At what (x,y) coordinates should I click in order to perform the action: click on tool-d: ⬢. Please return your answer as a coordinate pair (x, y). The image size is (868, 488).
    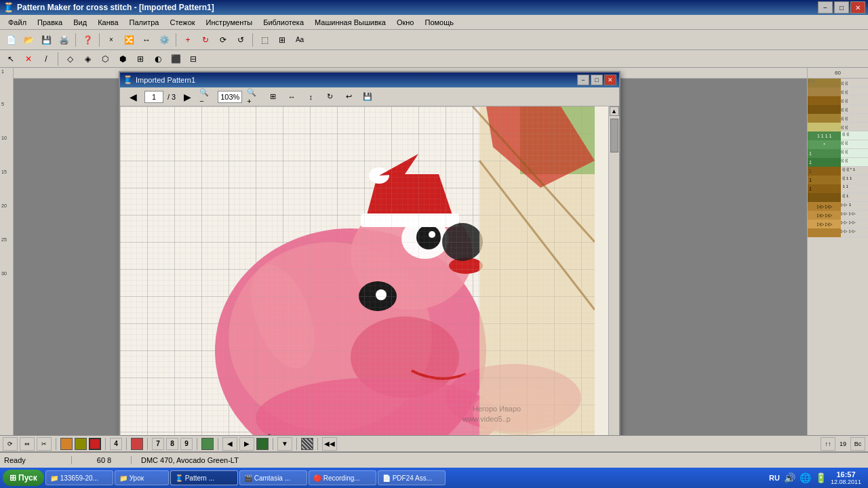
    Looking at the image, I should click on (123, 59).